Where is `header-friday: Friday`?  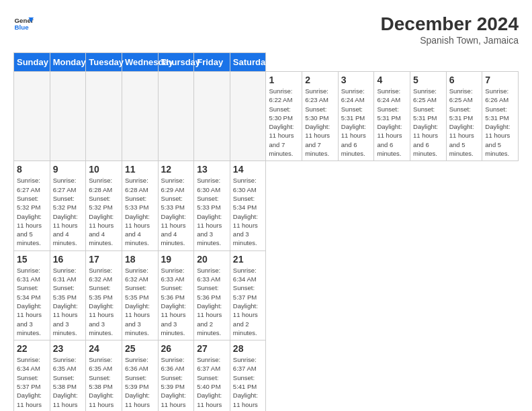
header-friday: Friday is located at coordinates (212, 62).